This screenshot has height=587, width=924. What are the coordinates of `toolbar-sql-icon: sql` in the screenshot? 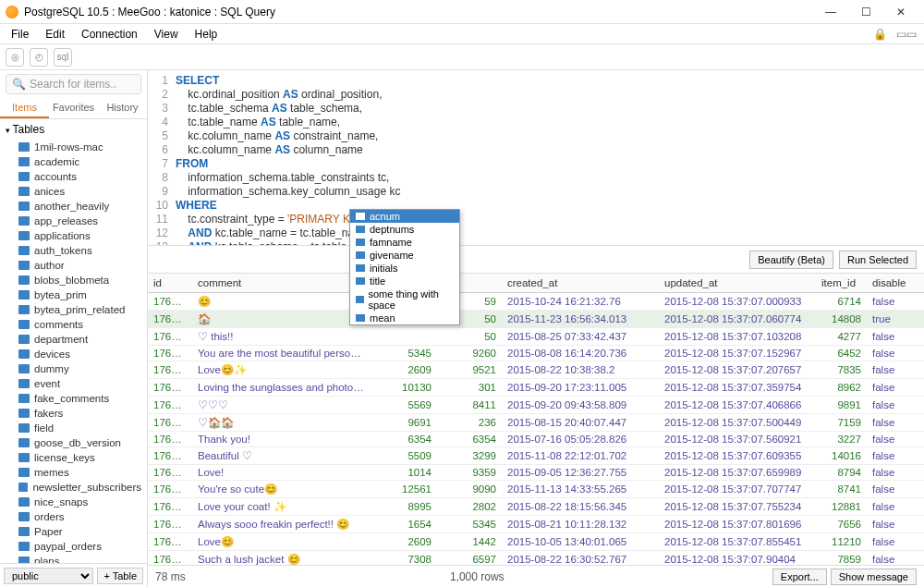 It's located at (63, 57).